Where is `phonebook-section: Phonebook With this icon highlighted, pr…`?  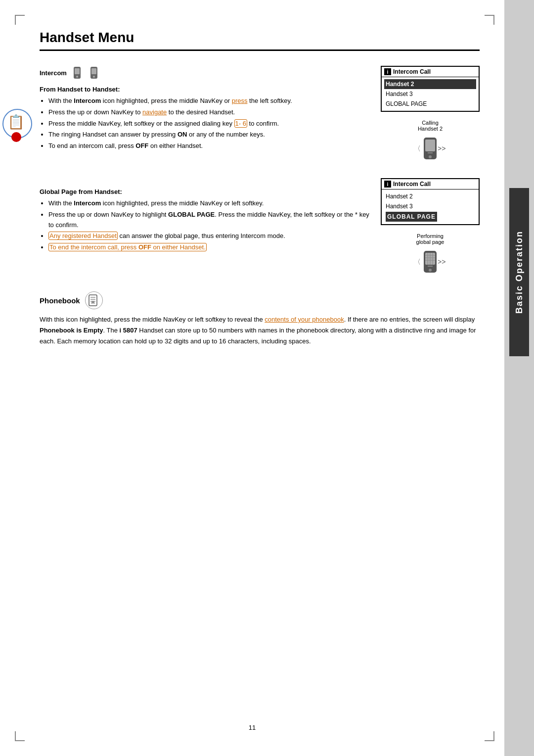
phonebook-section: Phonebook With this icon highlighted, pr… is located at coordinates (260, 319).